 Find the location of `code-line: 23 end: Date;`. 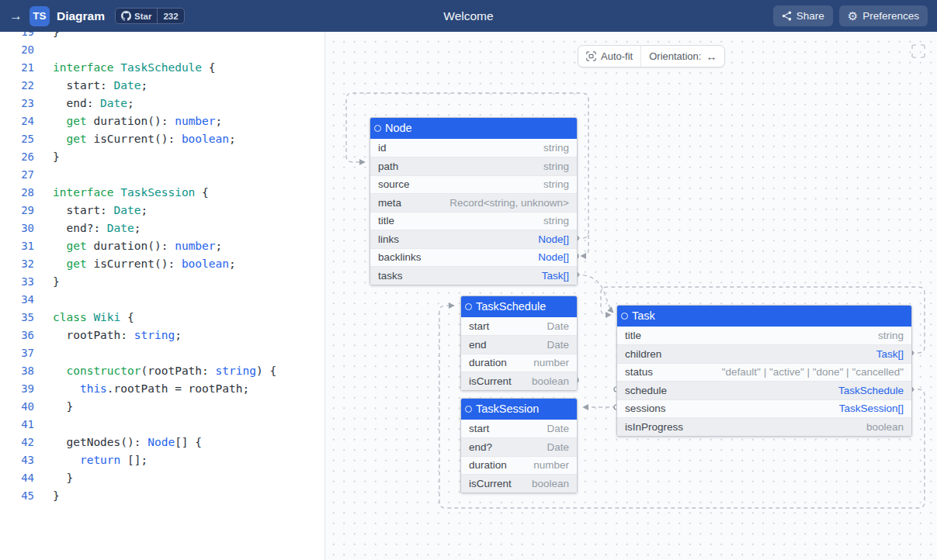

code-line: 23 end: Date; is located at coordinates (162, 104).